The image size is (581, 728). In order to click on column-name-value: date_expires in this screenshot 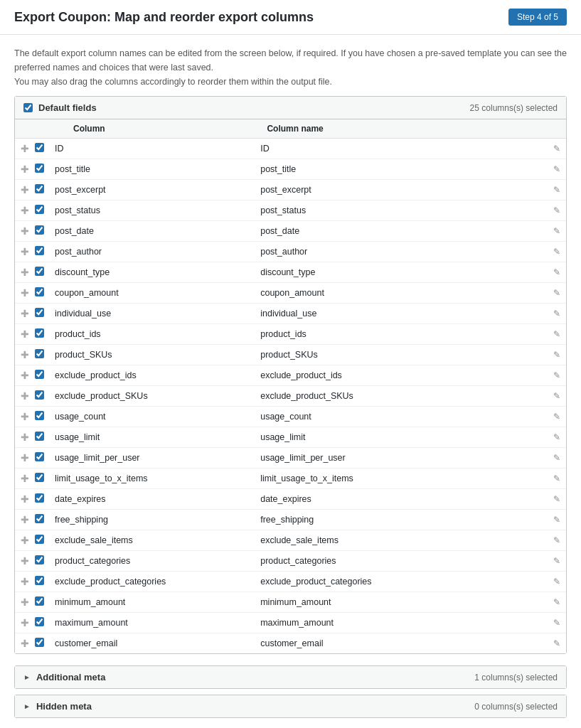, I will do `click(405, 499)`.